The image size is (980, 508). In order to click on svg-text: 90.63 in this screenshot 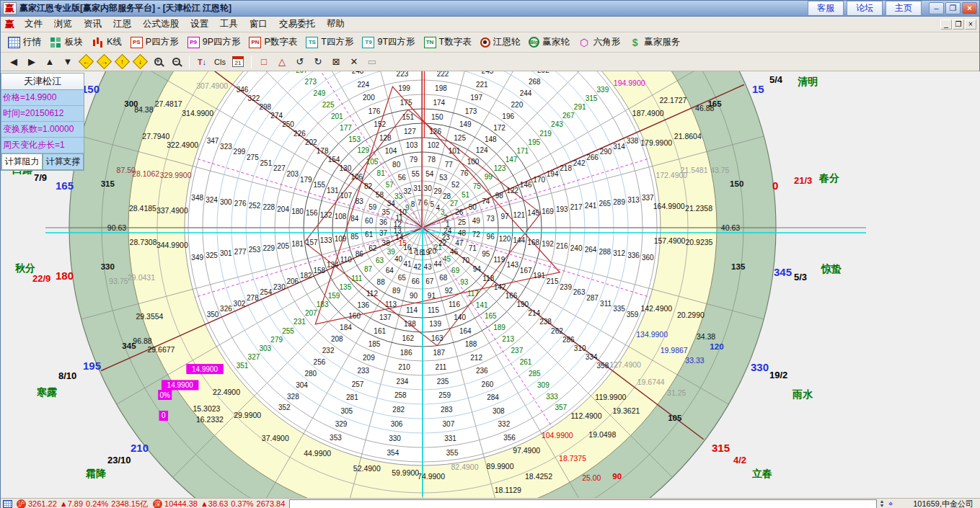, I will do `click(117, 228)`.